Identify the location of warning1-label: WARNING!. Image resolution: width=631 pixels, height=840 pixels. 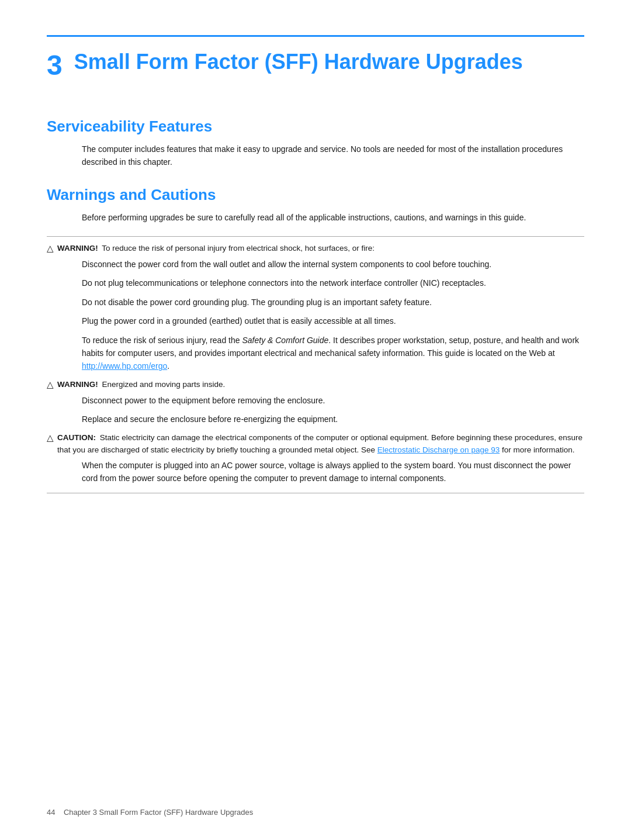
(78, 248).